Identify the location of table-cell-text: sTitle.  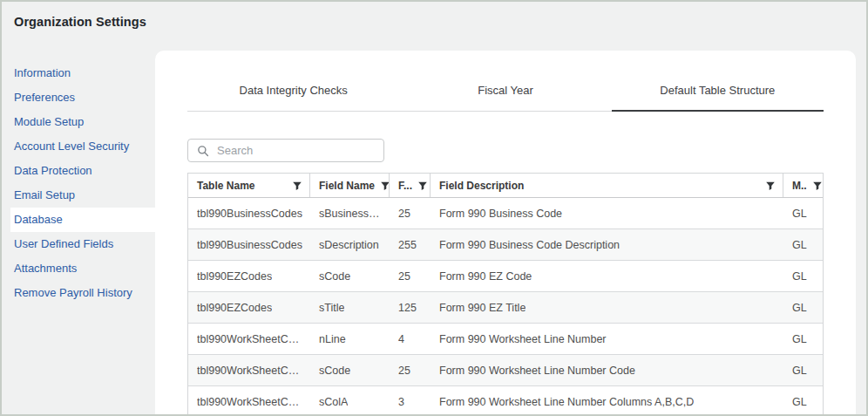
(331, 308).